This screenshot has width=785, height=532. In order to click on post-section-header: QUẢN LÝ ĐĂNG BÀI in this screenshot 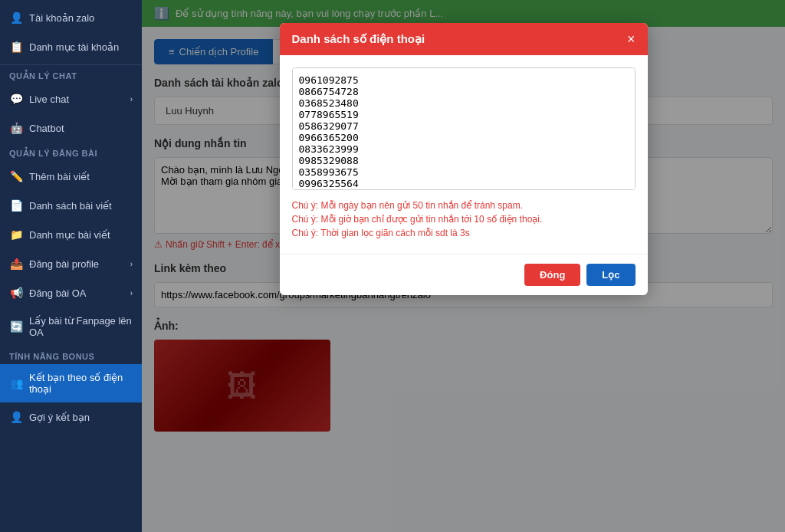, I will do `click(71, 152)`.